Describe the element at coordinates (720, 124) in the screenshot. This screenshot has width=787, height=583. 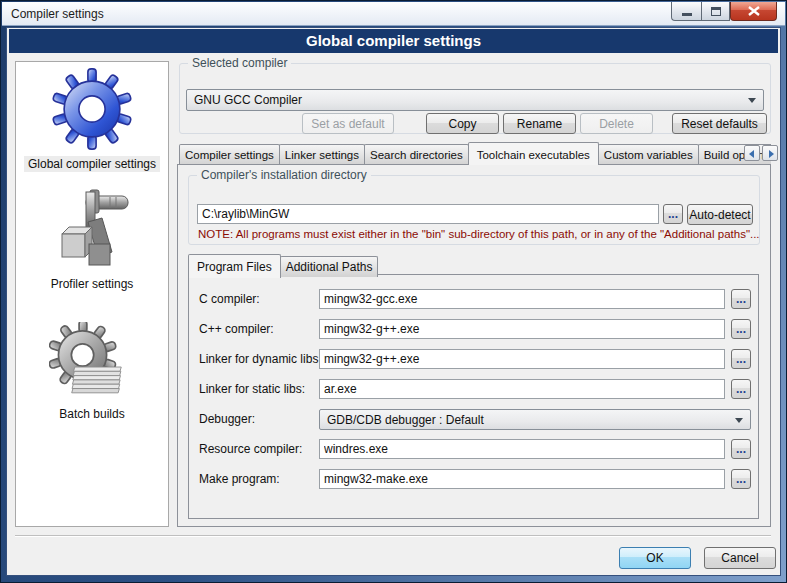
I see `reset-defaults-button: Reset defaults` at that location.